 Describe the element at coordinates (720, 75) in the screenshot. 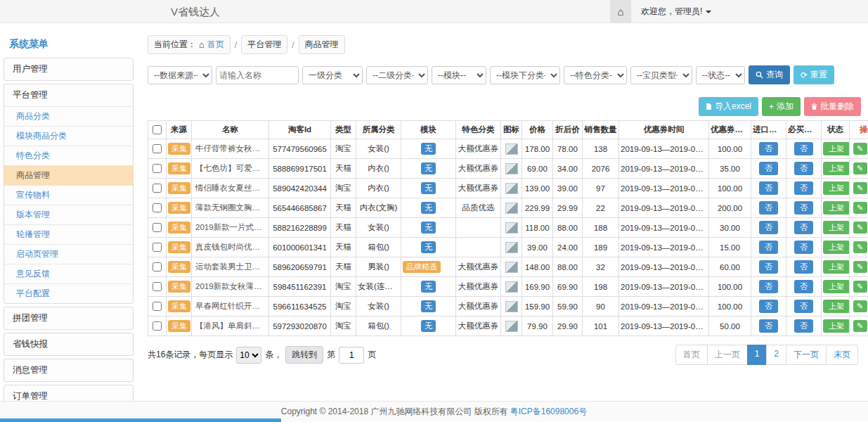

I see `filter-status: --状态--` at that location.